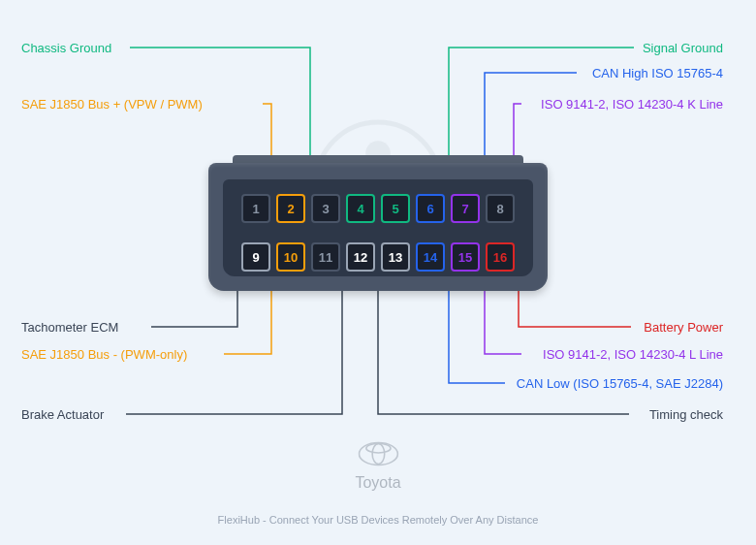 Image resolution: width=756 pixels, height=545 pixels. What do you see at coordinates (620, 384) in the screenshot?
I see `label-pin14: CAN Low (ISO 15765-4, SAE J2284)` at bounding box center [620, 384].